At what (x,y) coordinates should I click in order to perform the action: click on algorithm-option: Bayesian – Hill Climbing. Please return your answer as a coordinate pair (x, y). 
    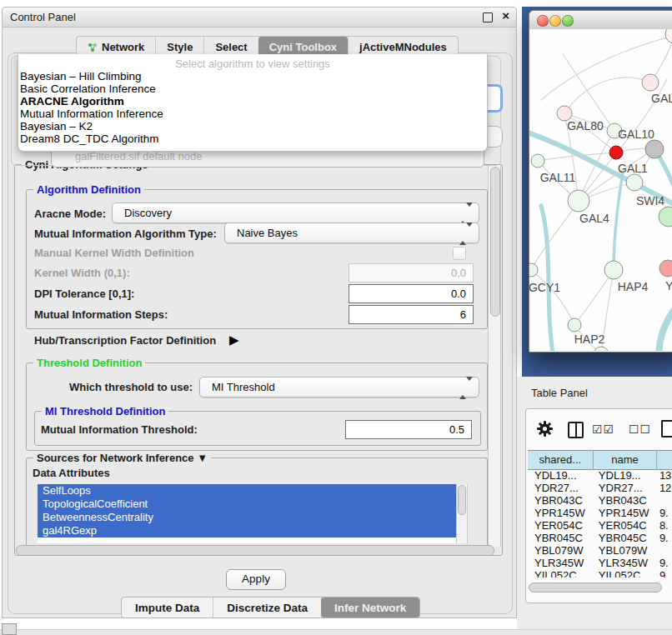
    Looking at the image, I should click on (252, 77).